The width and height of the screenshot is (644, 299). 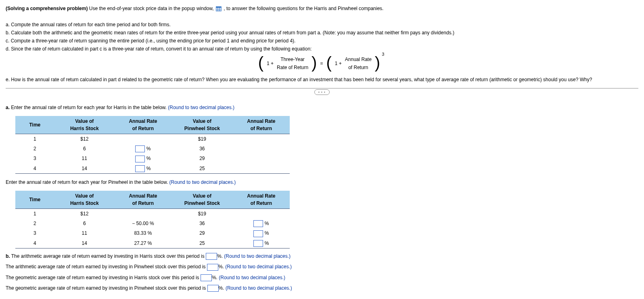 What do you see at coordinates (322, 182) in the screenshot?
I see `section-a-prompt2: Enter the annual rate of return for each…` at bounding box center [322, 182].